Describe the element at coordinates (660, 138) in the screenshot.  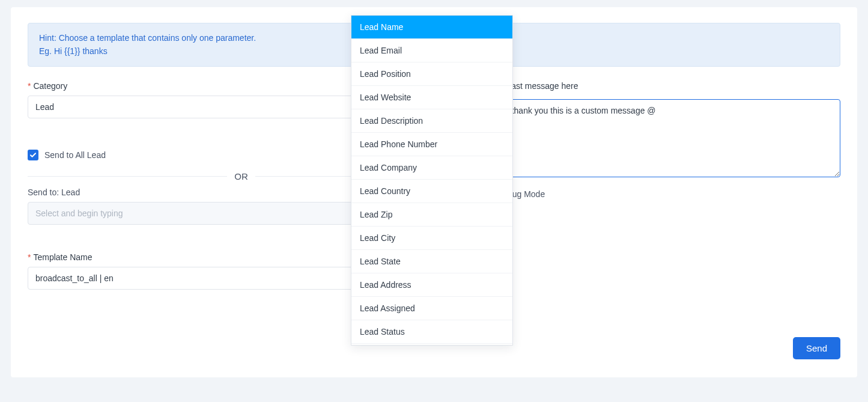
I see `broadcast-message-textarea` at that location.